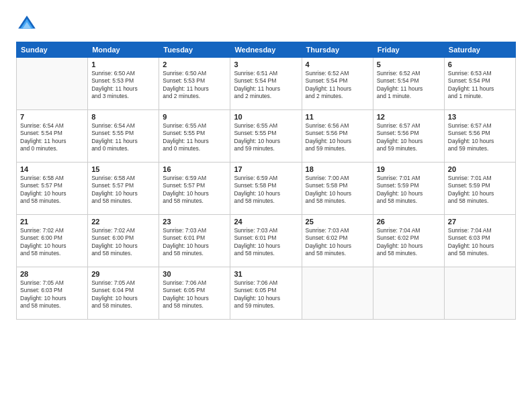 Image resolution: width=532 pixels, height=411 pixels. Describe the element at coordinates (337, 136) in the screenshot. I see `calendar-cell: 11Sunrise: 6:56 AM Sunset: 5:56 PM Dayli…` at that location.